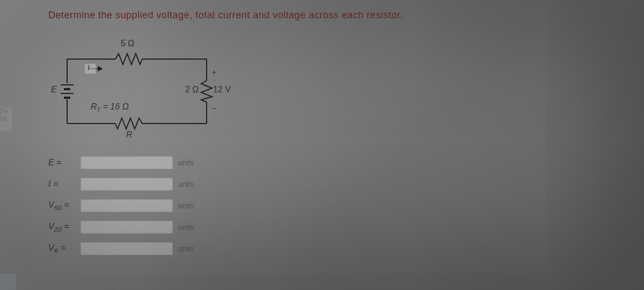  What do you see at coordinates (64, 249) in the screenshot?
I see `answer-label-vr: VR =` at bounding box center [64, 249].